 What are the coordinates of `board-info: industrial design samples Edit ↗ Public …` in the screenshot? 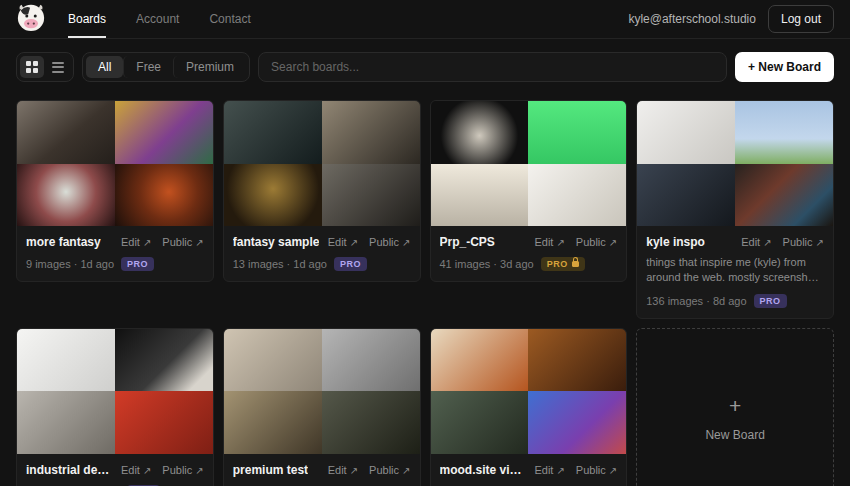 It's located at (115, 470).